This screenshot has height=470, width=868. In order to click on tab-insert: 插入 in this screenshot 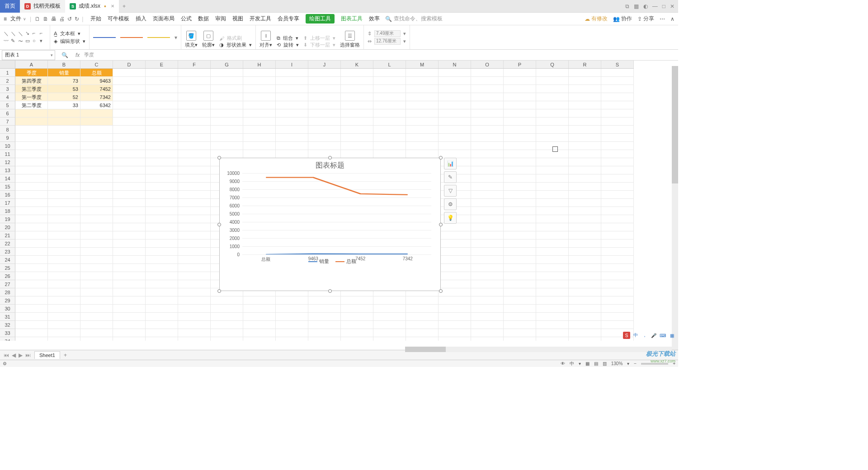, I will do `click(141, 19)`.